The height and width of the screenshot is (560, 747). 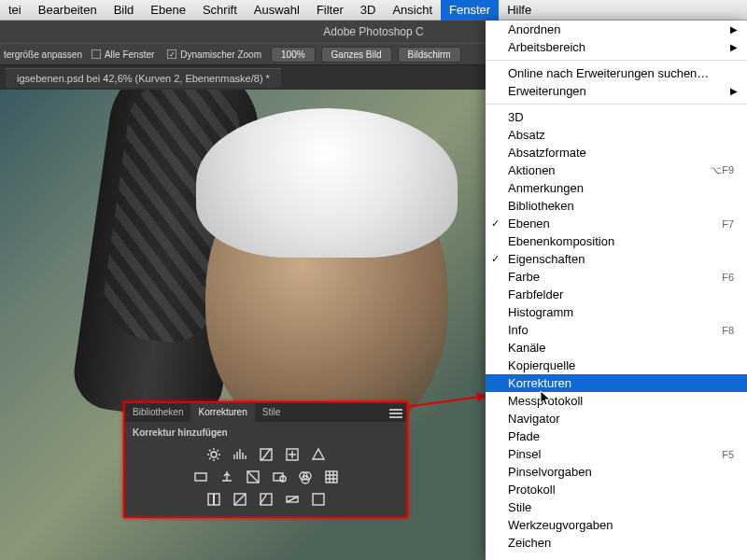 I want to click on menu-item-3d: 3D, so click(x=616, y=118).